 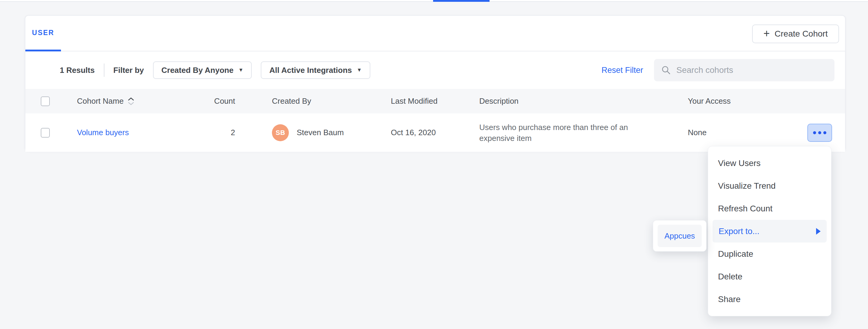 I want to click on last-modified-value: Oct 16, 2020, so click(x=413, y=133).